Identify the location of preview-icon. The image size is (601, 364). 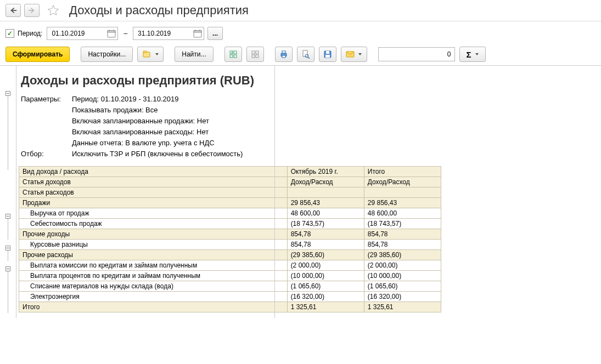
(306, 54).